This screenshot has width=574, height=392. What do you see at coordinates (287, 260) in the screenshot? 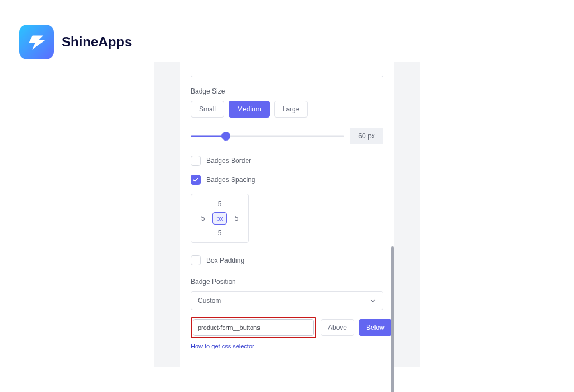
I see `box-padding-row: Box Padding` at bounding box center [287, 260].